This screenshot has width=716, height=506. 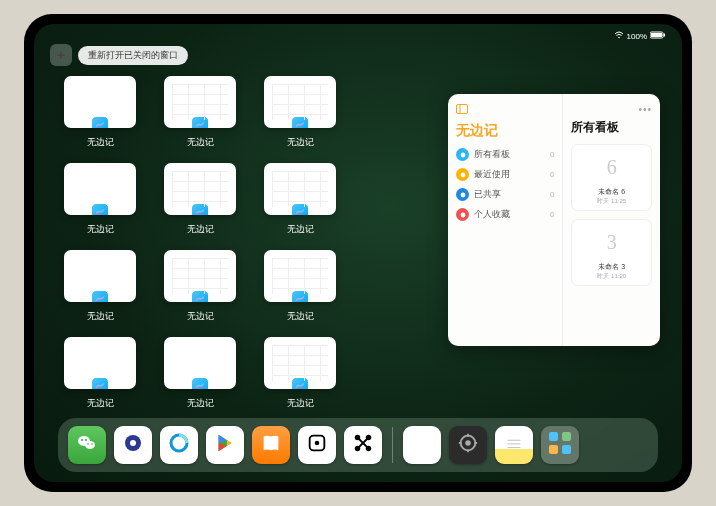 I want to click on more-icon: •••, so click(x=612, y=110).